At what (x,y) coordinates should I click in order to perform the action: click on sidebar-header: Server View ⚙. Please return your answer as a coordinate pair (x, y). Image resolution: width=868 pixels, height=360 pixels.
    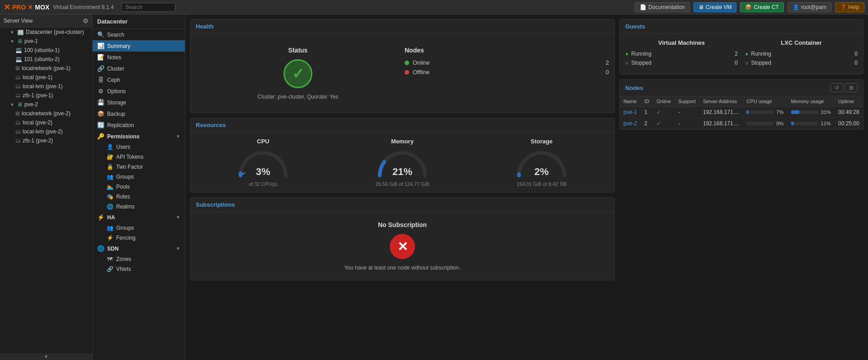
    Looking at the image, I should click on (46, 21).